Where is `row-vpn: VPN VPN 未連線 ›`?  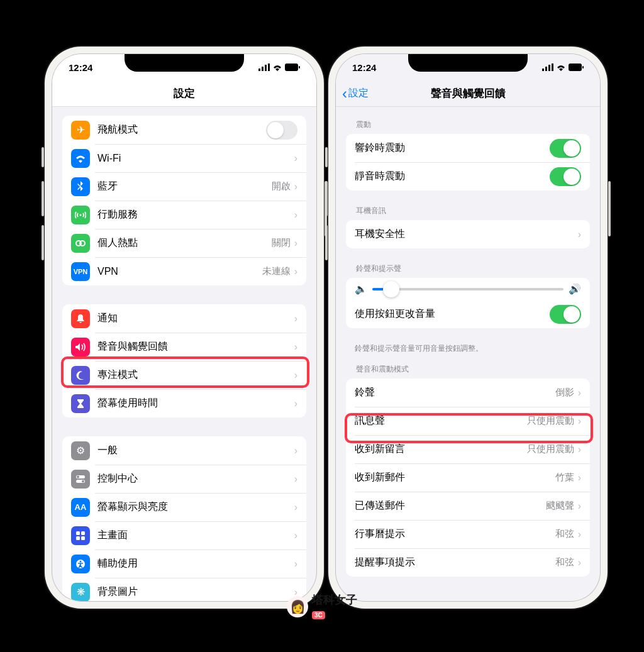 row-vpn: VPN VPN 未連線 › is located at coordinates (184, 272).